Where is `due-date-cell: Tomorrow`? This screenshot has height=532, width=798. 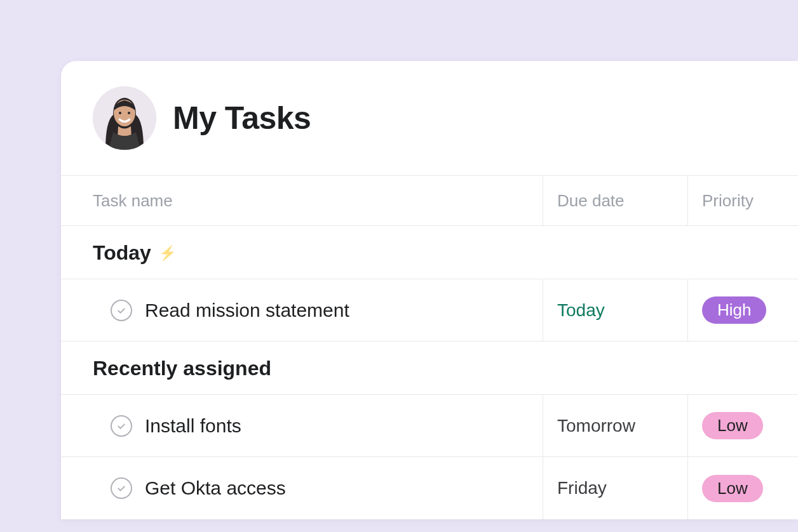
due-date-cell: Tomorrow is located at coordinates (615, 425).